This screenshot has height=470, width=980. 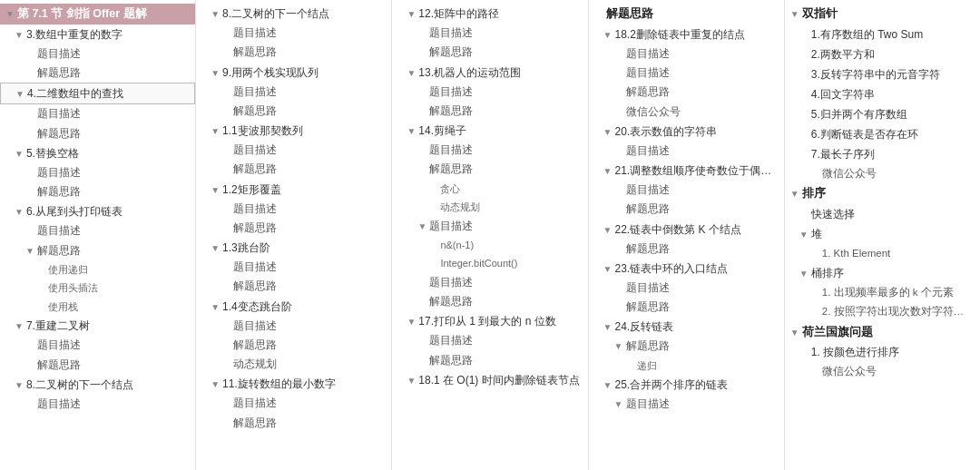 What do you see at coordinates (882, 273) in the screenshot?
I see `tree-item-4-13: 桶排序` at bounding box center [882, 273].